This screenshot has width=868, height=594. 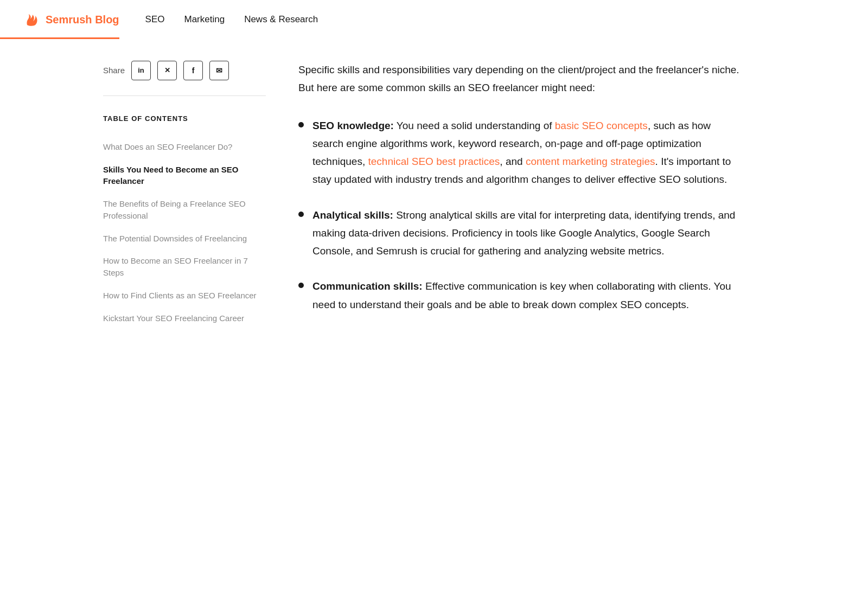 I want to click on content-marketing-link: content marketing strategies, so click(x=590, y=162).